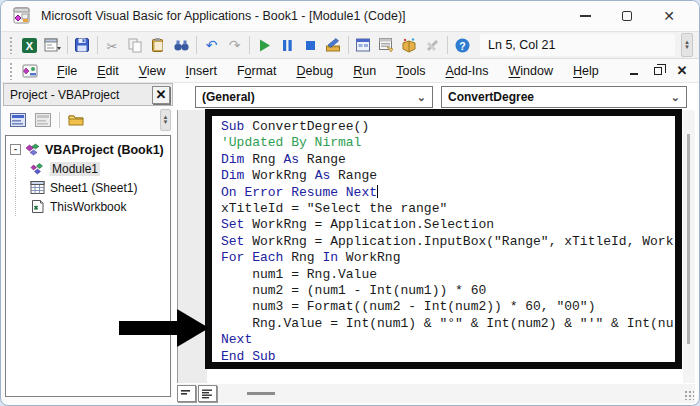 Image resolution: width=700 pixels, height=406 pixels. I want to click on menu-window: Window, so click(531, 71).